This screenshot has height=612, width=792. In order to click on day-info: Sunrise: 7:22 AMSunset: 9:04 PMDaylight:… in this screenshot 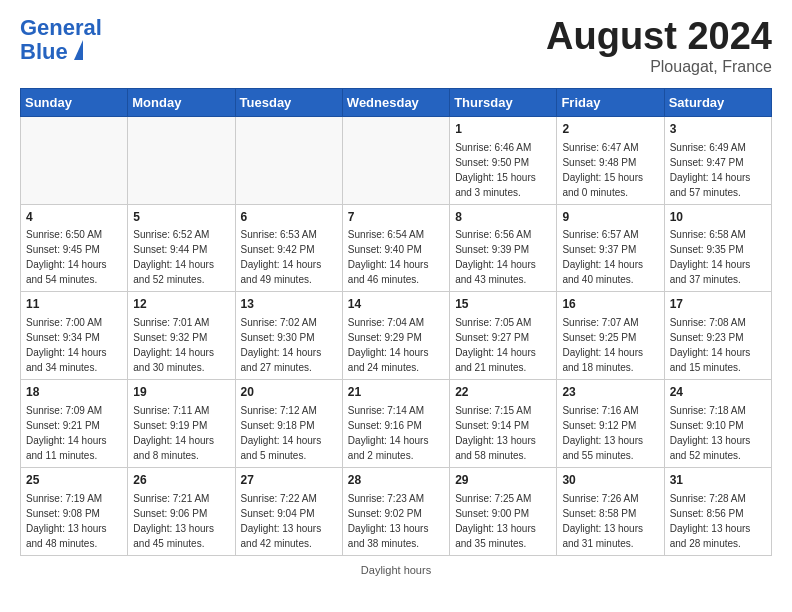, I will do `click(289, 521)`.